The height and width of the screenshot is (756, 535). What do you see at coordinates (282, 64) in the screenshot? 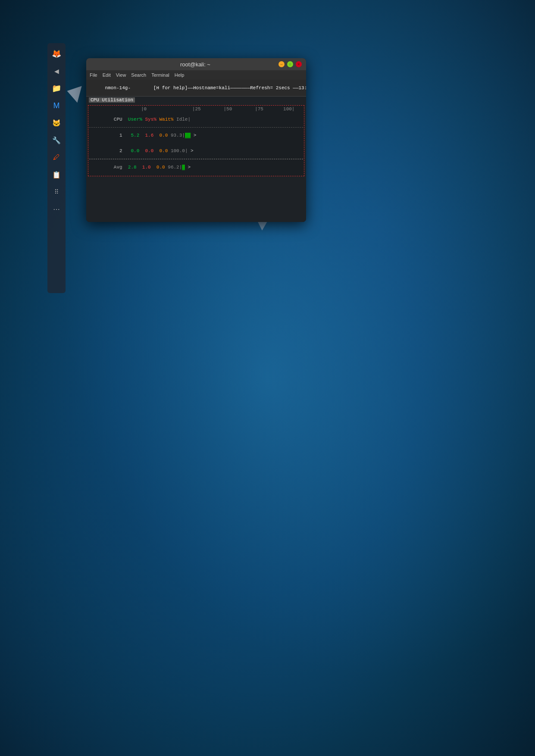
I see `minimize-button: –` at bounding box center [282, 64].